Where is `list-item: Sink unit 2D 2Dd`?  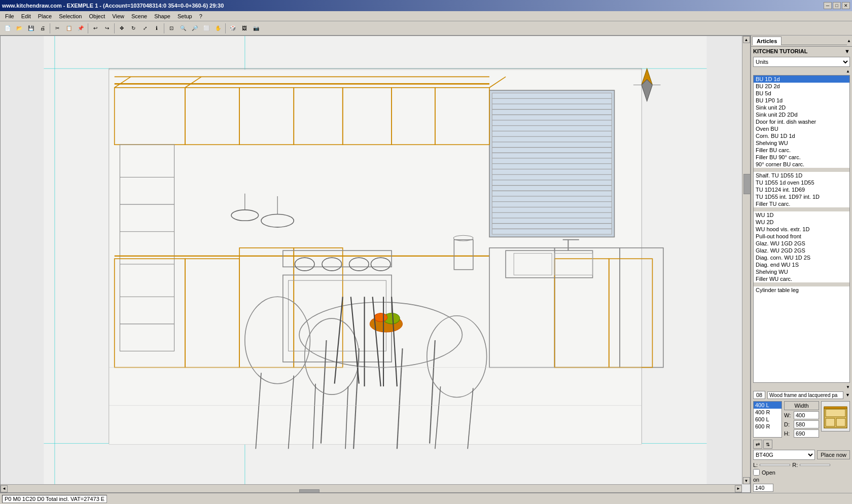
list-item: Sink unit 2D 2Dd is located at coordinates (801, 115).